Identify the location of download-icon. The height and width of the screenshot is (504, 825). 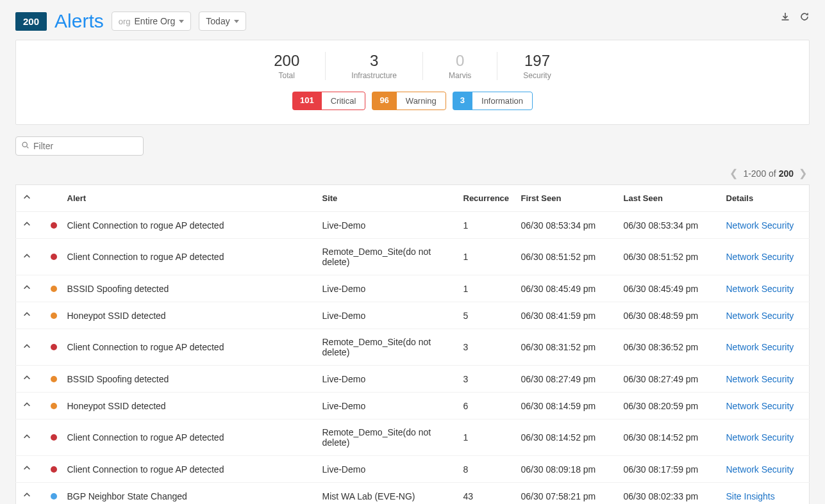
(785, 18).